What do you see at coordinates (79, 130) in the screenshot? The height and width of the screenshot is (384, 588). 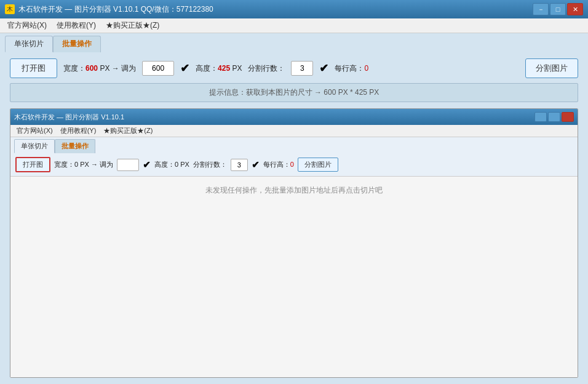 I see `inner-menu-tutorial: 使用教程(Y)` at bounding box center [79, 130].